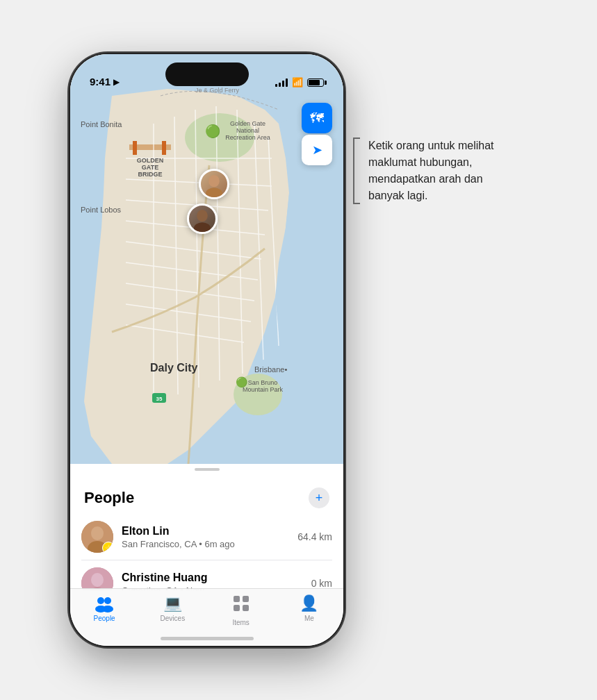  Describe the element at coordinates (213, 581) in the screenshot. I see `person-info-christine: Christine Huang Cupertino, CA • Now` at that location.